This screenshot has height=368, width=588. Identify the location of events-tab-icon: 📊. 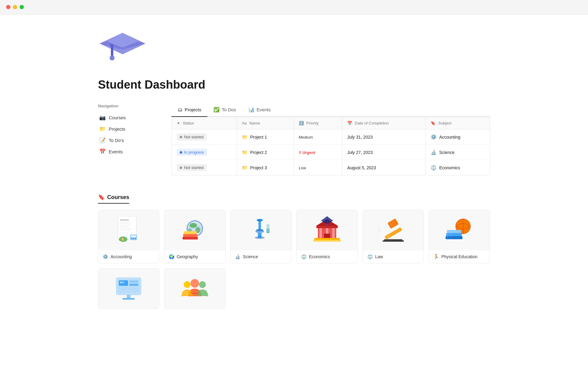
(251, 110).